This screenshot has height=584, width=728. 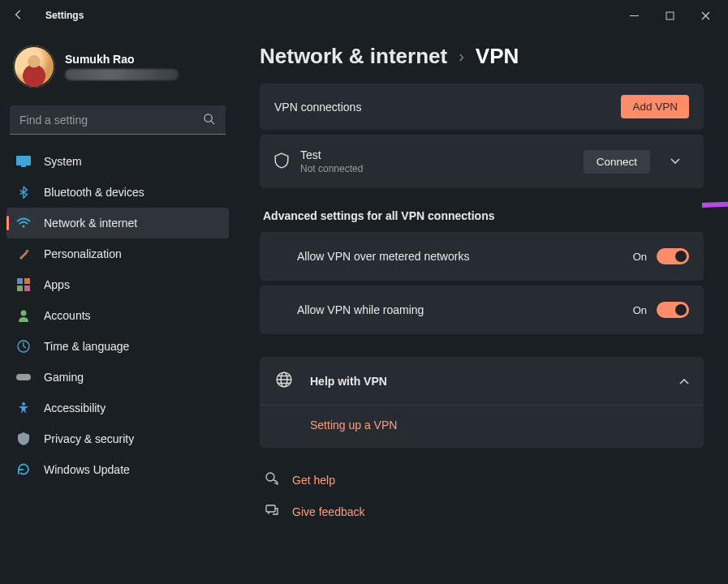 What do you see at coordinates (83, 254) in the screenshot?
I see `sidebar-item-label: Personalization` at bounding box center [83, 254].